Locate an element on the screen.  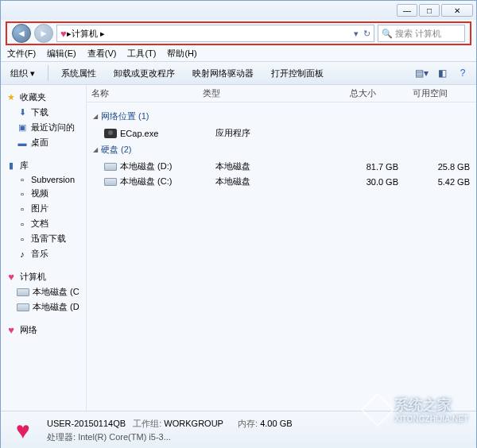
column-headers: 名称 类型 总大小 可用空间 is located at coordinates (281, 94).